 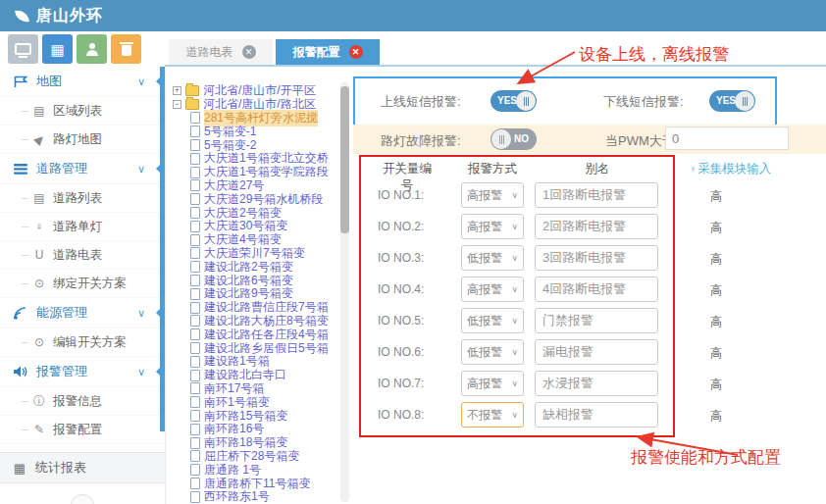 What do you see at coordinates (400, 321) in the screenshot?
I see `io-id-label: IO NO.5:` at bounding box center [400, 321].